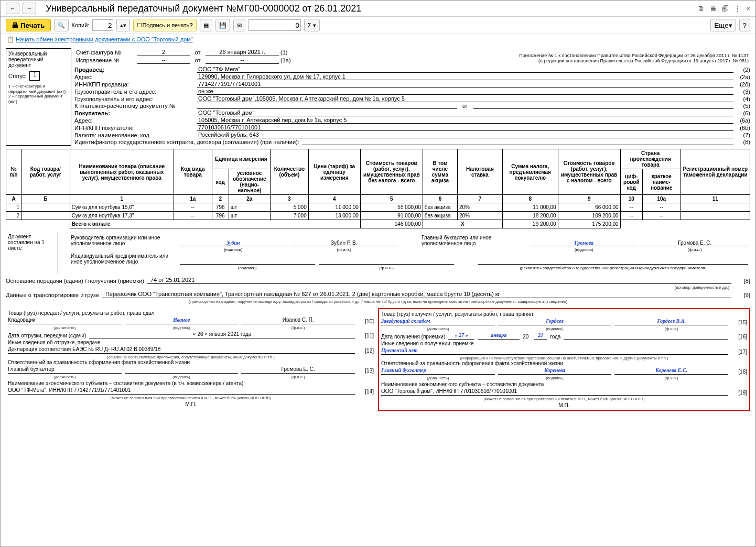  What do you see at coordinates (695, 243) in the screenshot?
I see `acct-name: Громова Е. С.` at bounding box center [695, 243].